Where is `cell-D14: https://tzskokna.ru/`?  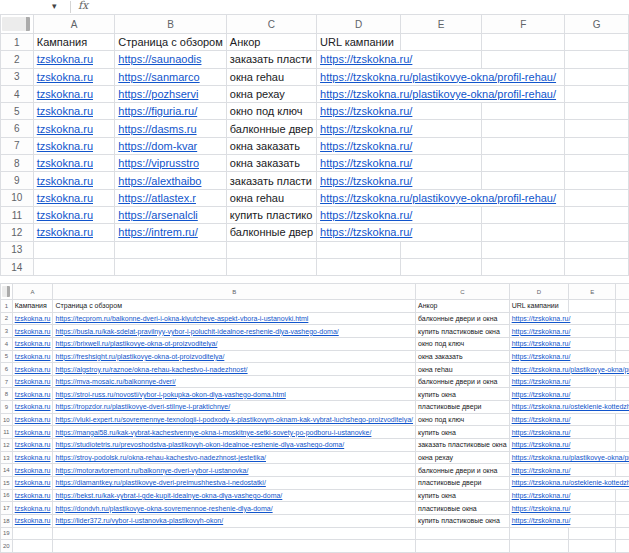 cell-D14: https://tzskokna.ru/ is located at coordinates (562, 470).